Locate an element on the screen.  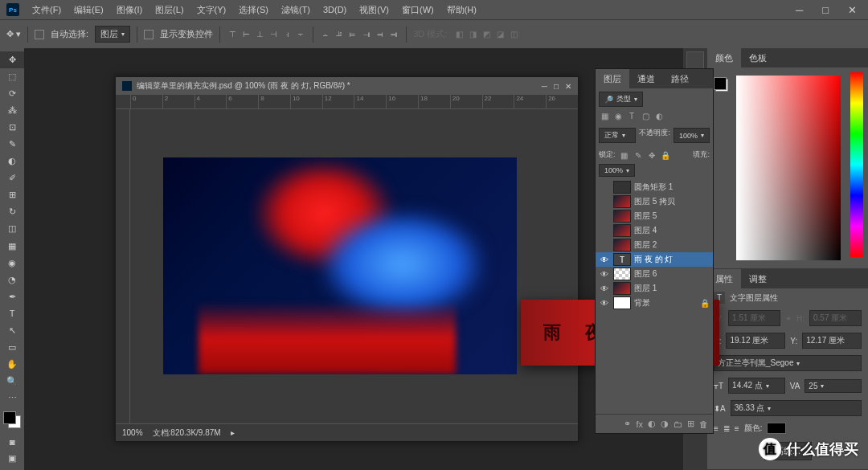
pen-tool: ✒ is located at coordinates (12, 297).